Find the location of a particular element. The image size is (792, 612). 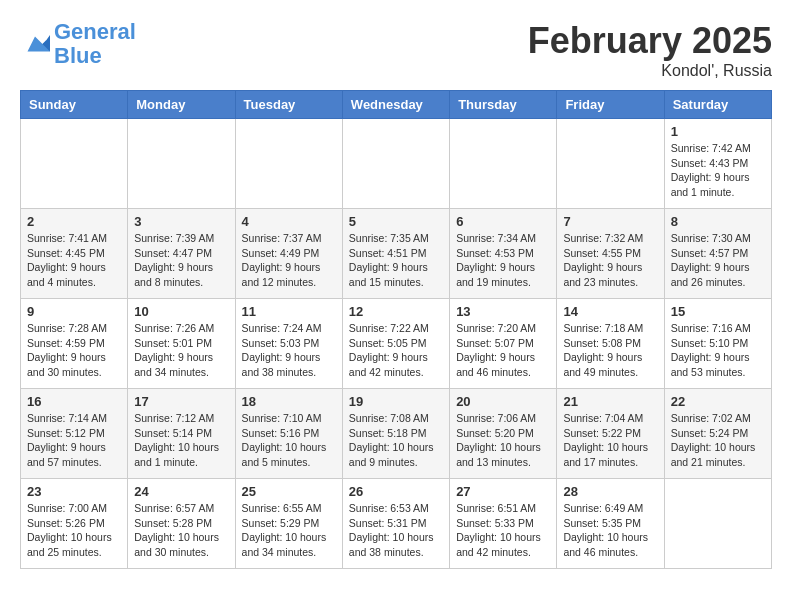

sunrise-text: Sunrise: 7:14 AM is located at coordinates (67, 418).